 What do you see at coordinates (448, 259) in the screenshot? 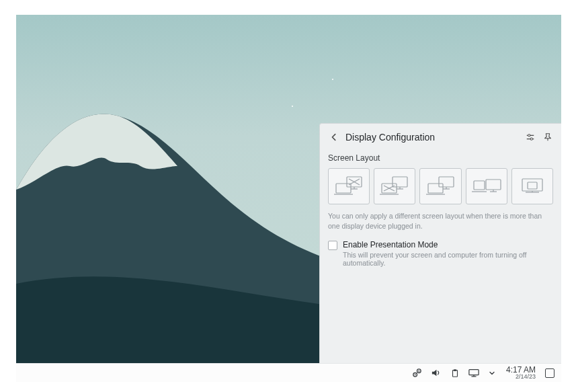
I see `presentation-mode-description: This will prevent your screen and comput…` at bounding box center [448, 259].